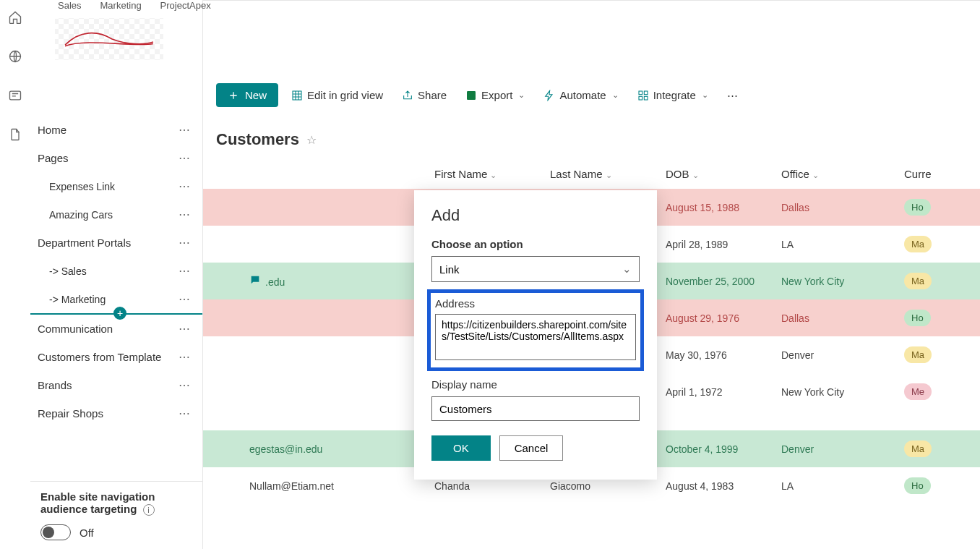  I want to click on cell-office, so click(835, 420).